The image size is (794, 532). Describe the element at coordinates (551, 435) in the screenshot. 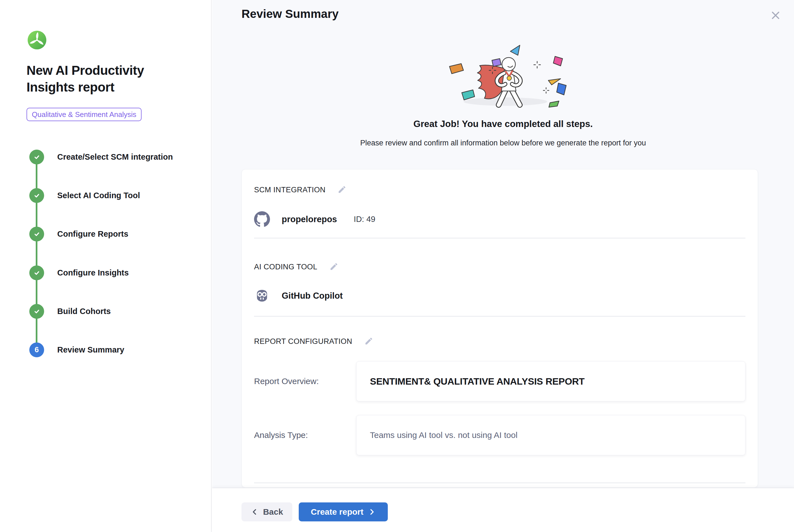

I see `analysis-type-value-card: Teams using AI tool vs. not using AI too…` at that location.